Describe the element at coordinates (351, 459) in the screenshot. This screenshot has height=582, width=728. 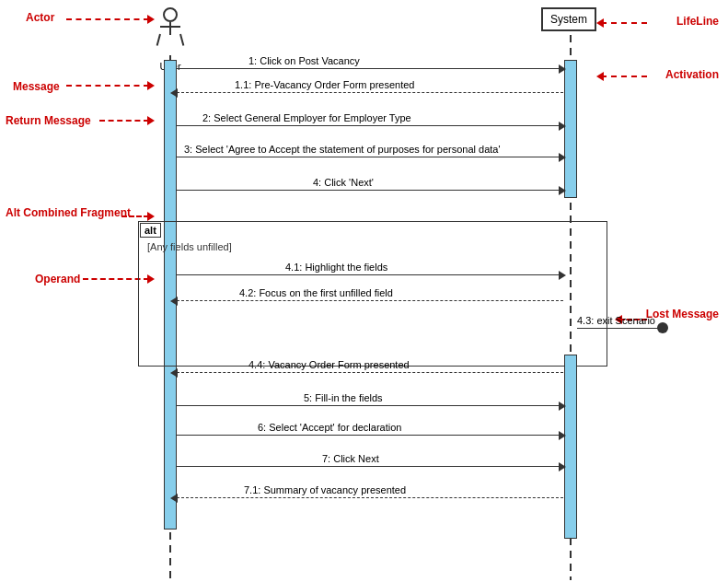
I see `msg7-text: 7: Click Next` at that location.